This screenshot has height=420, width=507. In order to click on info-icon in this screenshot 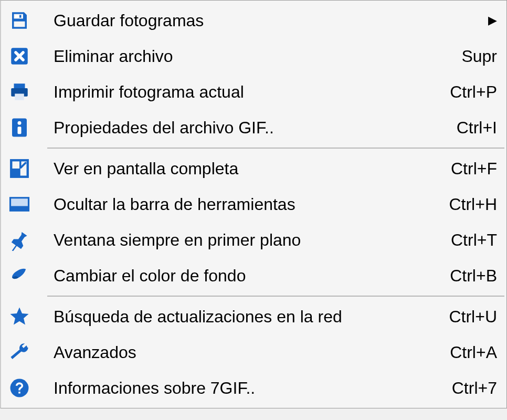, I will do `click(23, 128)`.